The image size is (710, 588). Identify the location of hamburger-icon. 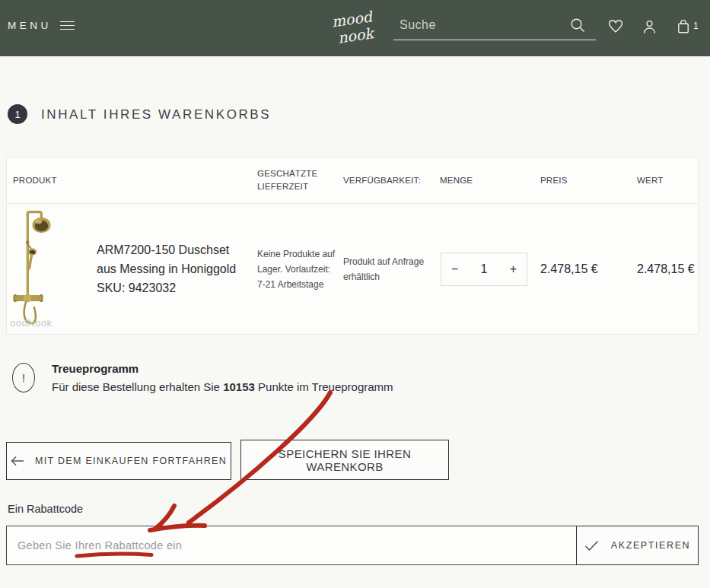
(67, 26).